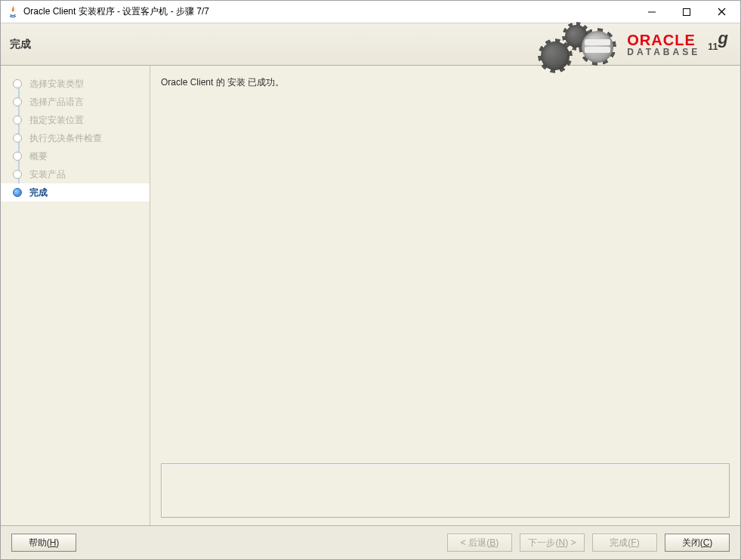  What do you see at coordinates (57, 121) in the screenshot?
I see `step-label: 指定安装位置` at bounding box center [57, 121].